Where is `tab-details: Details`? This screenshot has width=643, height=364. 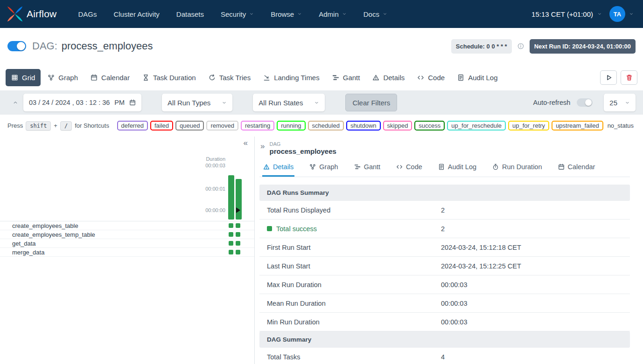 tab-details: Details is located at coordinates (388, 77).